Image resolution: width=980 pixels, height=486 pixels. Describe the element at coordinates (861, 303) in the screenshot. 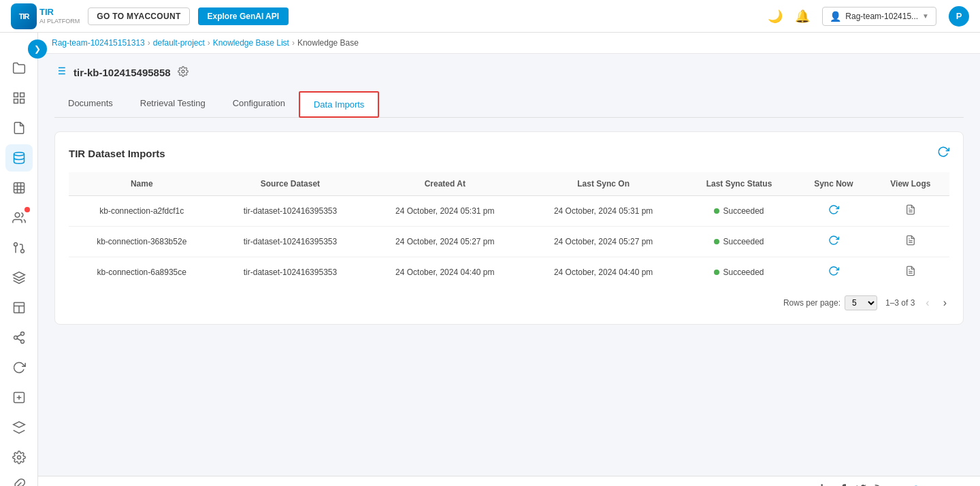

I see `rows-per-page-select: 5 10 25` at that location.